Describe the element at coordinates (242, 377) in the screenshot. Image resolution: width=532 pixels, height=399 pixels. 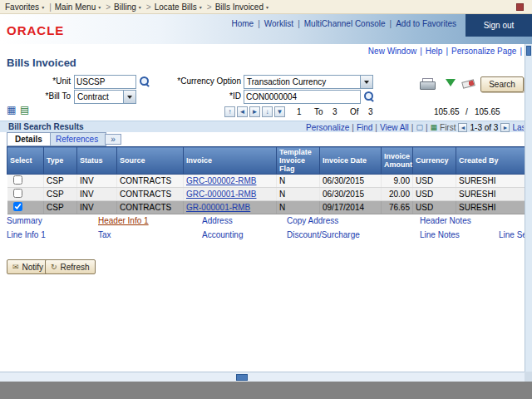
I see `horizontal-scrollbar-thumb` at that location.